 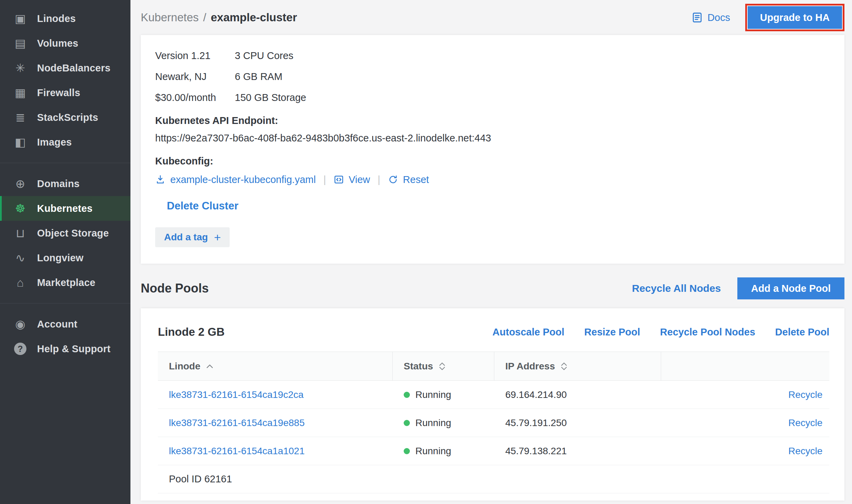 What do you see at coordinates (530, 366) in the screenshot?
I see `column-label: IP Address` at bounding box center [530, 366].